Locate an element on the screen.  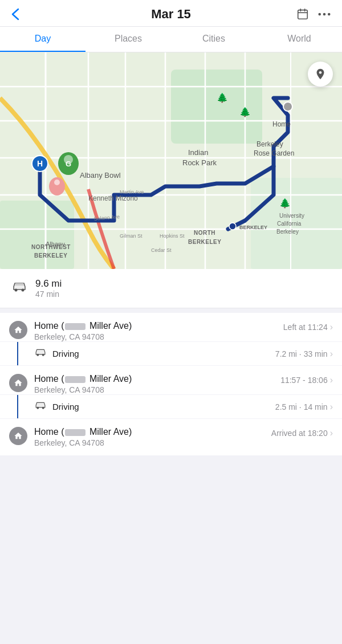
timeline-stop-1: Home ( Miller Ave) Berkeley, CA 94708 Le… is located at coordinates (171, 327).